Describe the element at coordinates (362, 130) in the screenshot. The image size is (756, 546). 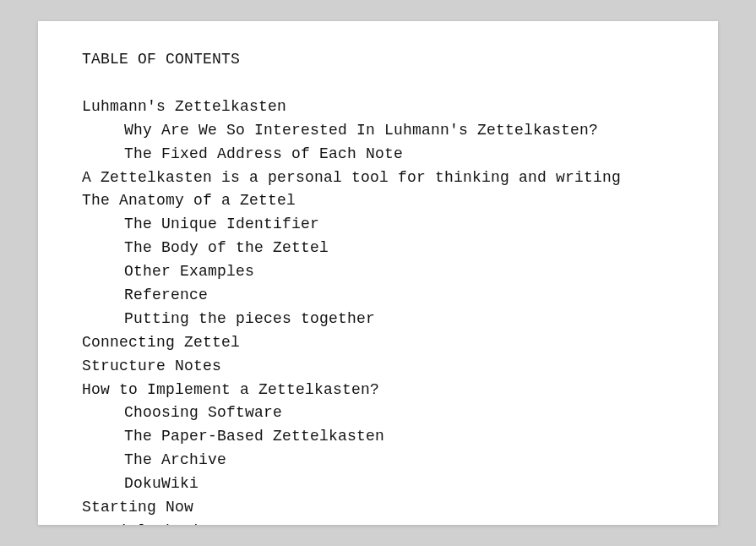
I see `toc-link: Why Are We So Interested In Luhmann's Ze…` at that location.